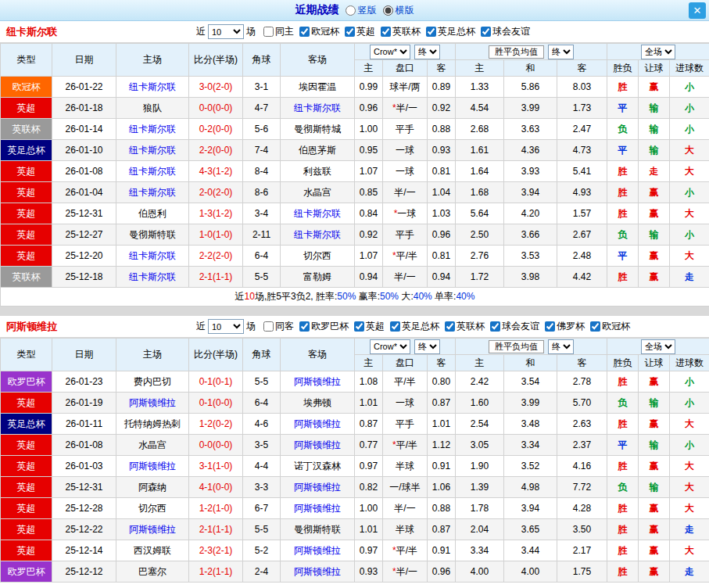 This screenshot has height=588, width=709. What do you see at coordinates (330, 327) in the screenshot?
I see `league-filter-label: 欧罗巴杯` at bounding box center [330, 327].